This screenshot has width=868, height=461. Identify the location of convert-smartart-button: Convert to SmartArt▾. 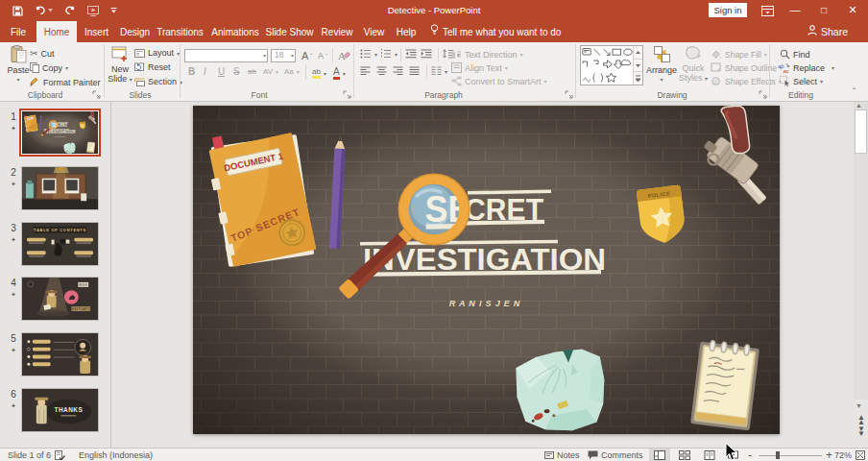
(499, 81).